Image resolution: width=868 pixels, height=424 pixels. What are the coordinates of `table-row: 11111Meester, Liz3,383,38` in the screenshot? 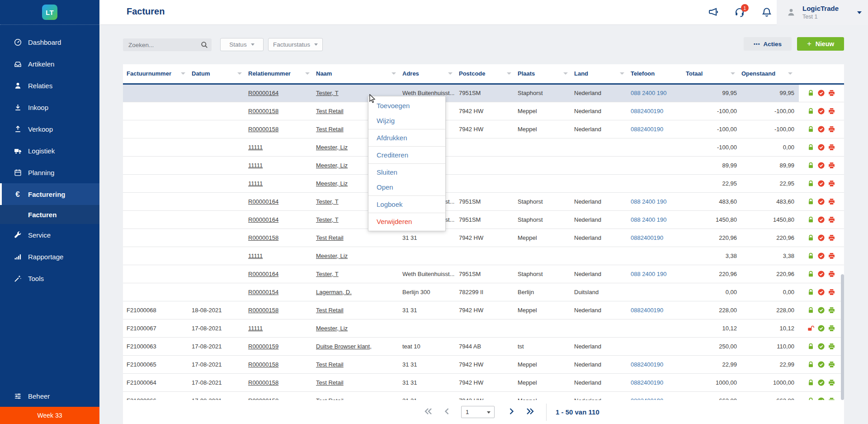 It's located at (484, 256).